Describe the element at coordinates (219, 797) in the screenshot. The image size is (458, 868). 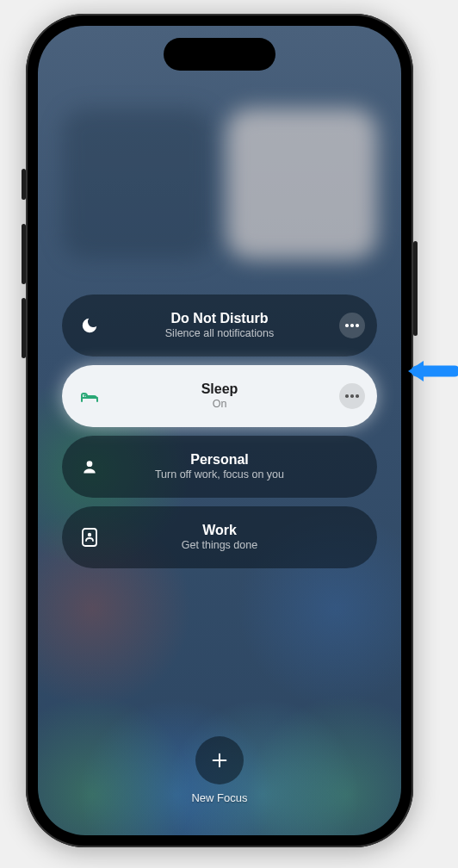
I see `new-focus-label: New Focus` at that location.